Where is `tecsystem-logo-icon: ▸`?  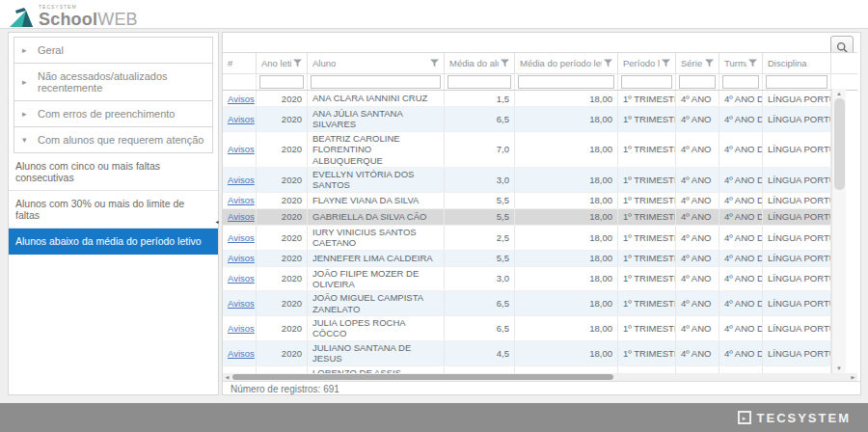 tecsystem-logo-icon: ▸ is located at coordinates (745, 418).